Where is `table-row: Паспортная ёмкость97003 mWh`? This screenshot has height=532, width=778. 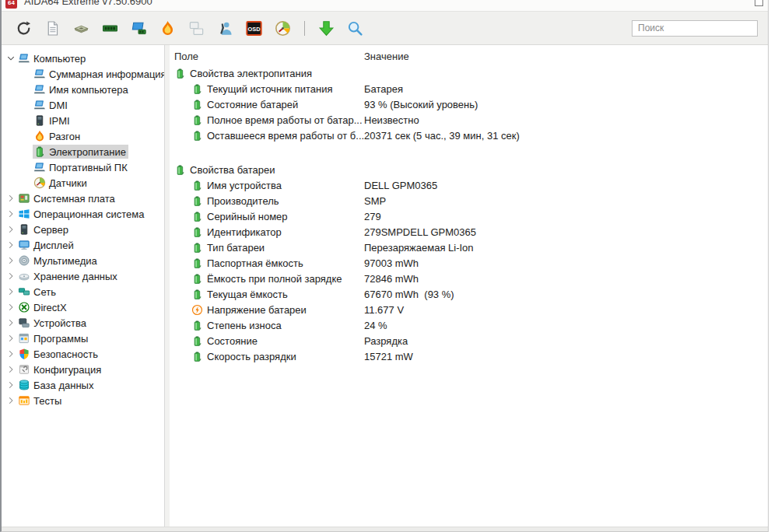 table-row: Паспортная ёмкость97003 mWh is located at coordinates (471, 263).